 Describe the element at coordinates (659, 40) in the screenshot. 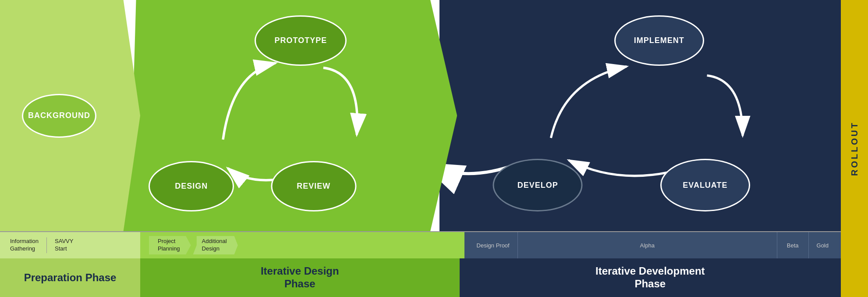

I see `implement-node: IMPLEMENT` at that location.